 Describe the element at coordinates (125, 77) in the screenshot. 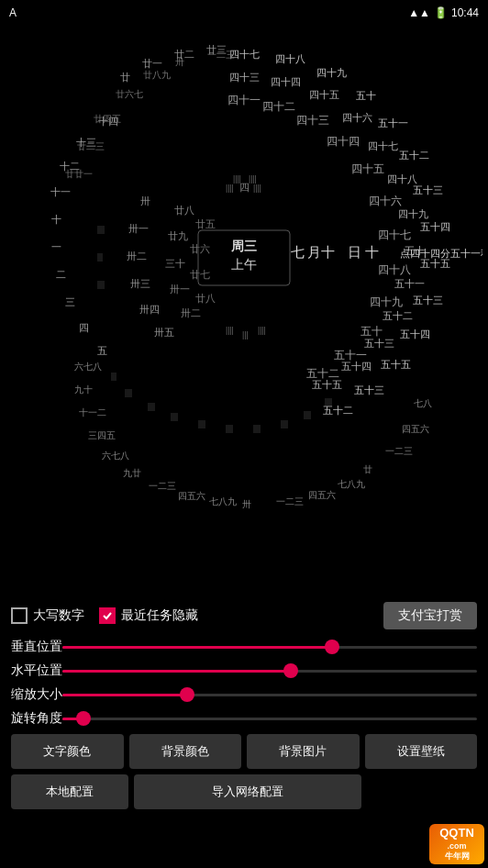

I see `svg-text: 廿` at that location.